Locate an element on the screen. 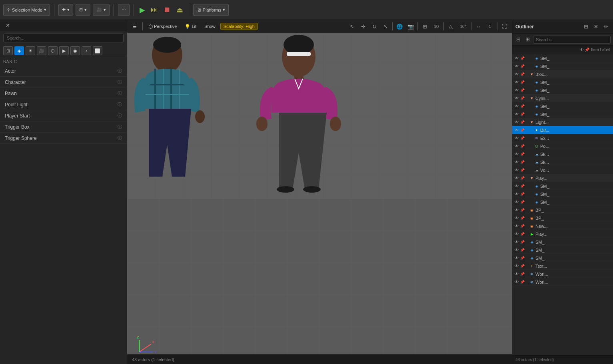 The height and width of the screenshot is (364, 613). camera-icon-btn: 🎥 is located at coordinates (42, 51).